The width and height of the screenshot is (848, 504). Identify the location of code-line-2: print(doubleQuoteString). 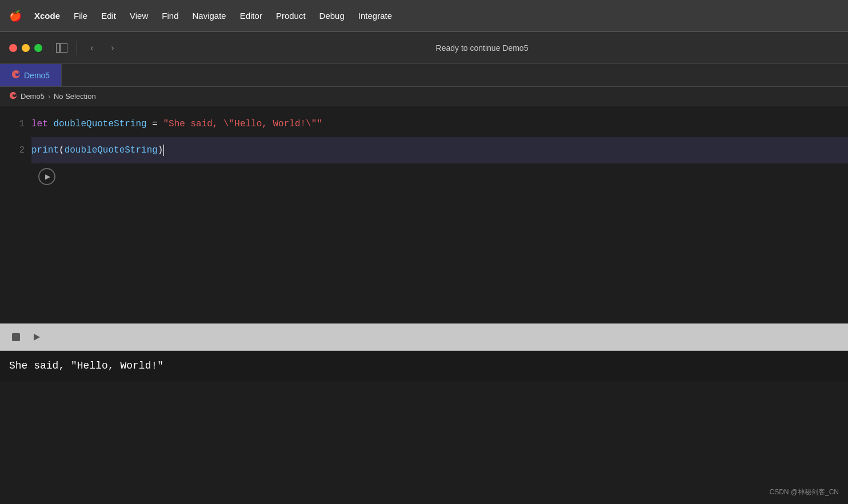
(440, 150).